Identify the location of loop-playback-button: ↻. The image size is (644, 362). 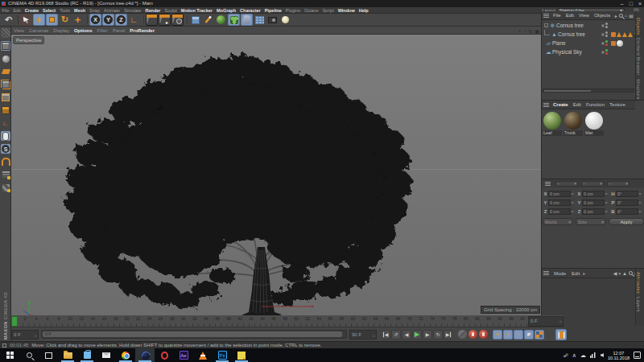
(438, 335).